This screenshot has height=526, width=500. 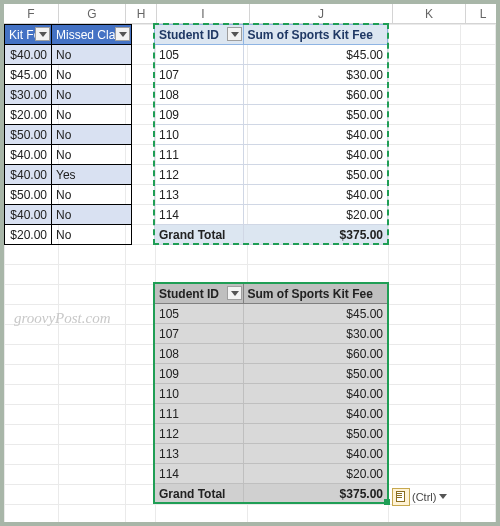 I want to click on cell-student-id: 109, so click(x=200, y=374).